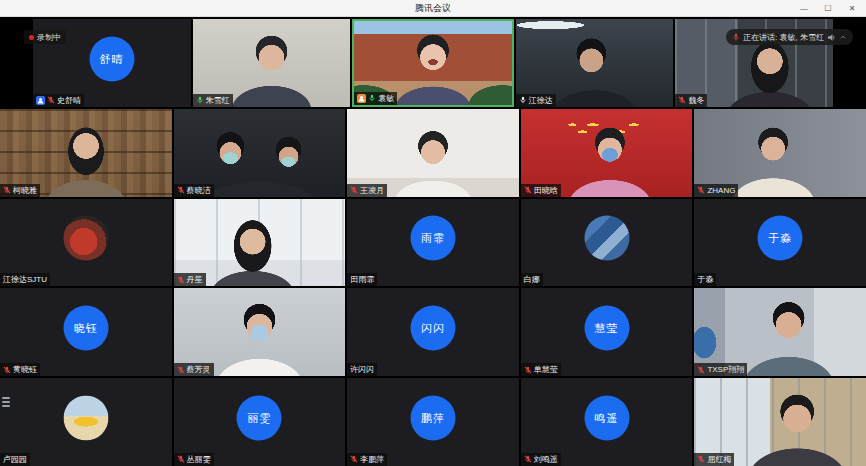  Describe the element at coordinates (58, 100) in the screenshot. I see `participant-name-label: 史舒晴` at that location.